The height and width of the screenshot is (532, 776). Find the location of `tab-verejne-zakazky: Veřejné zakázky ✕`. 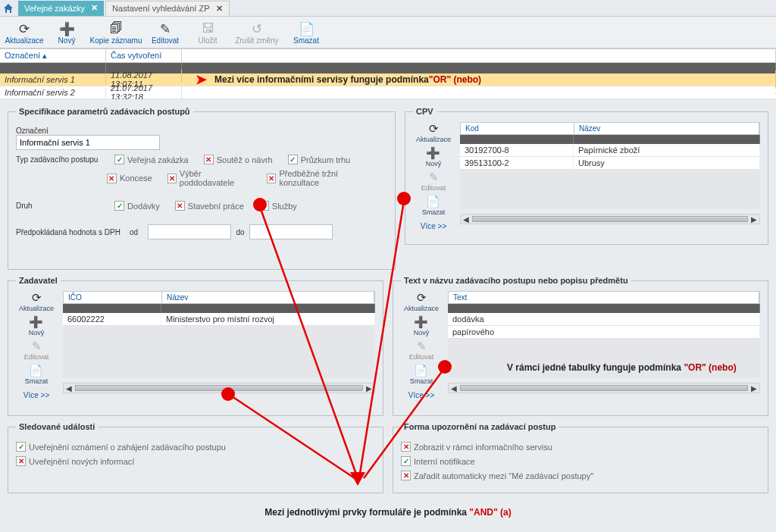

tab-verejne-zakazky: Veřejné zakázky ✕ is located at coordinates (61, 8).